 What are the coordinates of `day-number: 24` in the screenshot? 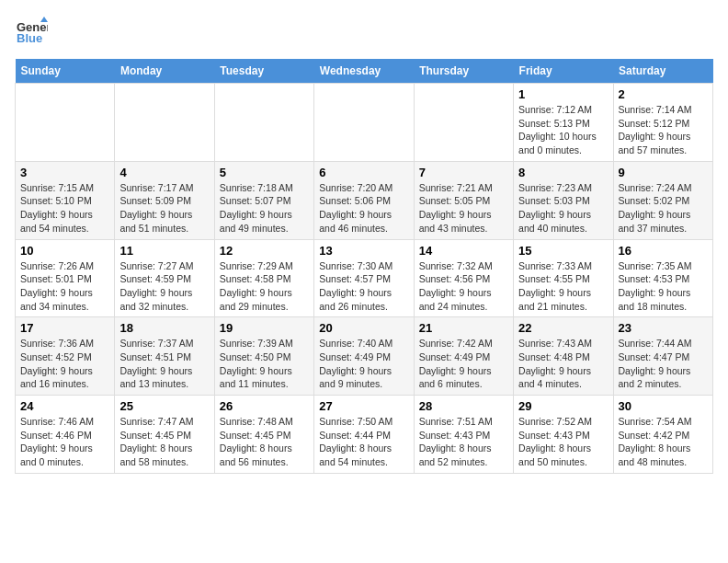 It's located at (64, 407).